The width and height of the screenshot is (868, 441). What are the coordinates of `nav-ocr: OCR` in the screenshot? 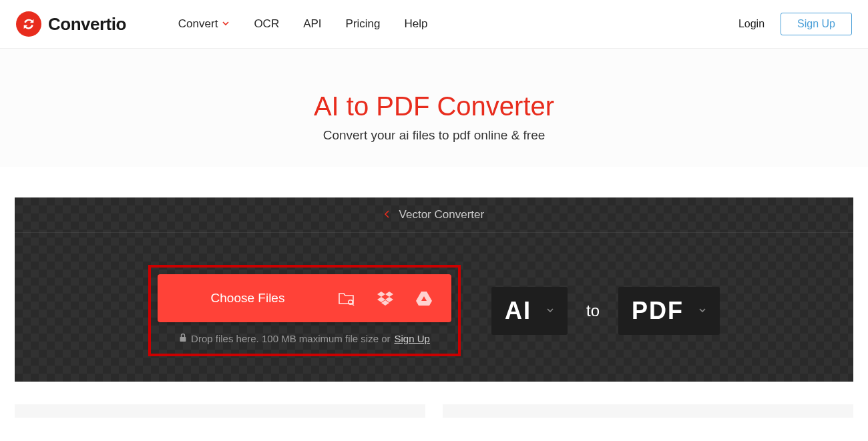 It's located at (266, 24).